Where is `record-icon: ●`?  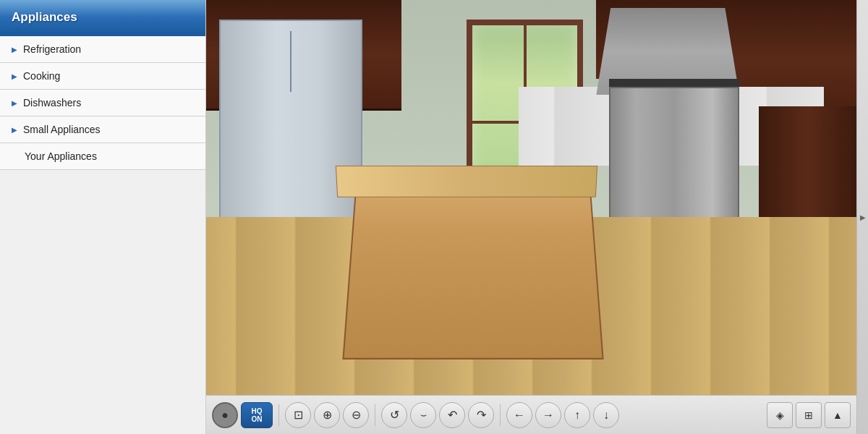 record-icon: ● is located at coordinates (225, 415).